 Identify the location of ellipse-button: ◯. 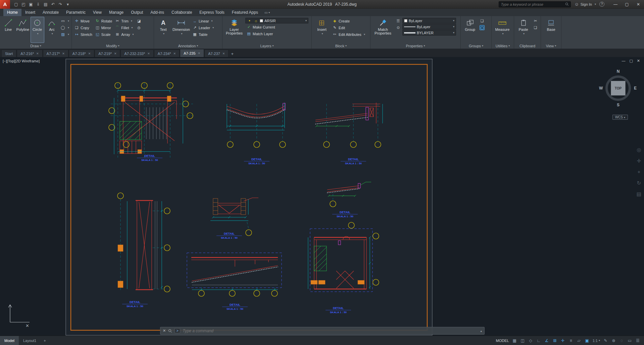
(65, 27).